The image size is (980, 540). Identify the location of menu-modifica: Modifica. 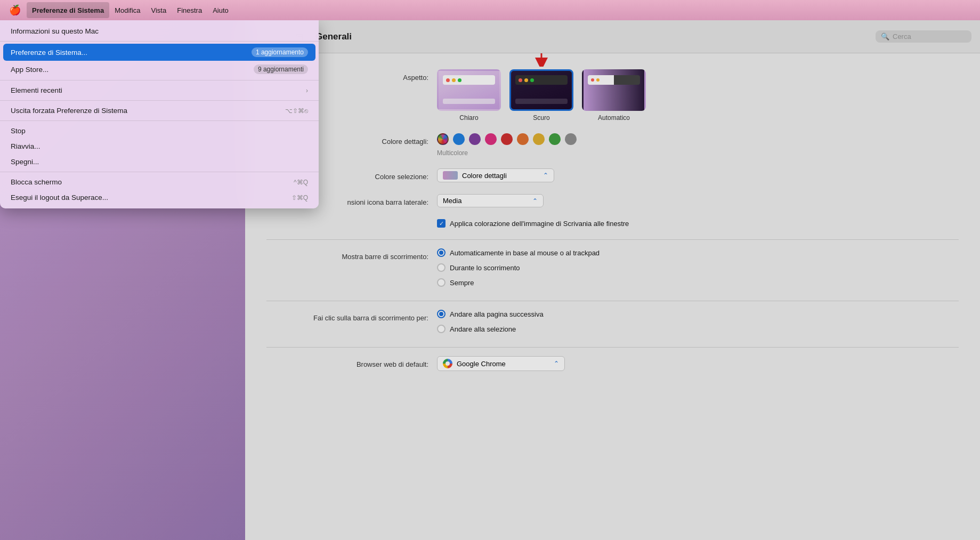
(127, 10).